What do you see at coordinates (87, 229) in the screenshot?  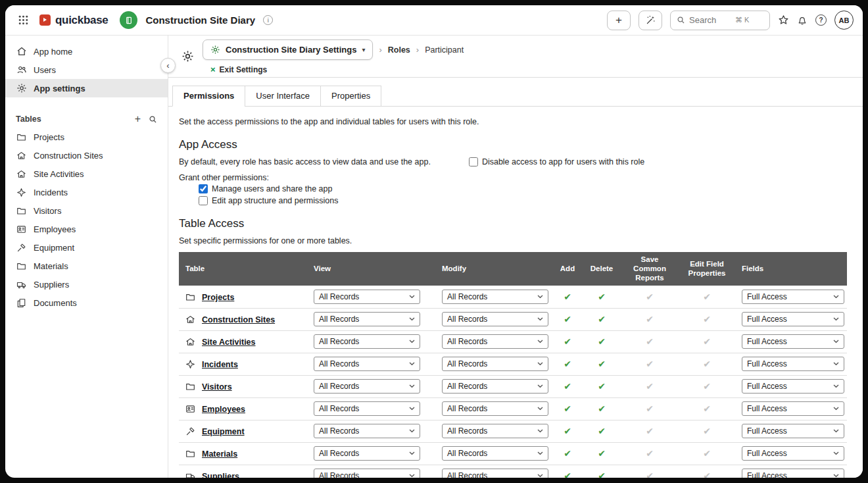 I see `sidebar-table-item: Employees` at bounding box center [87, 229].